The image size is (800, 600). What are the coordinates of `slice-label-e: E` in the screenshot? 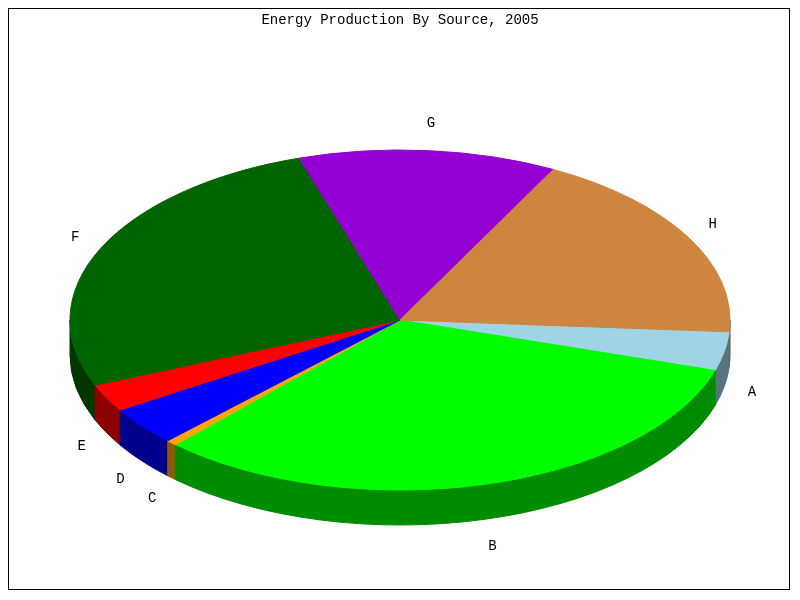 It's located at (82, 446).